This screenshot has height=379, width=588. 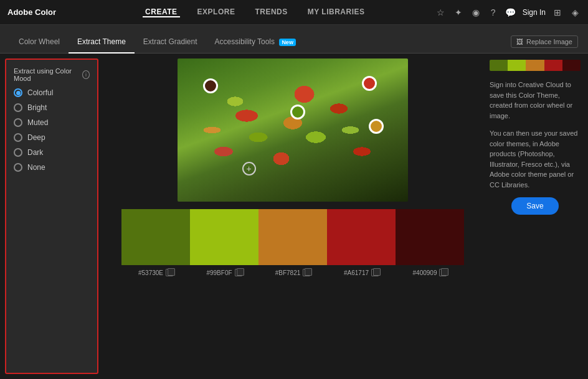 I want to click on label-5: #400909, so click(x=430, y=273).